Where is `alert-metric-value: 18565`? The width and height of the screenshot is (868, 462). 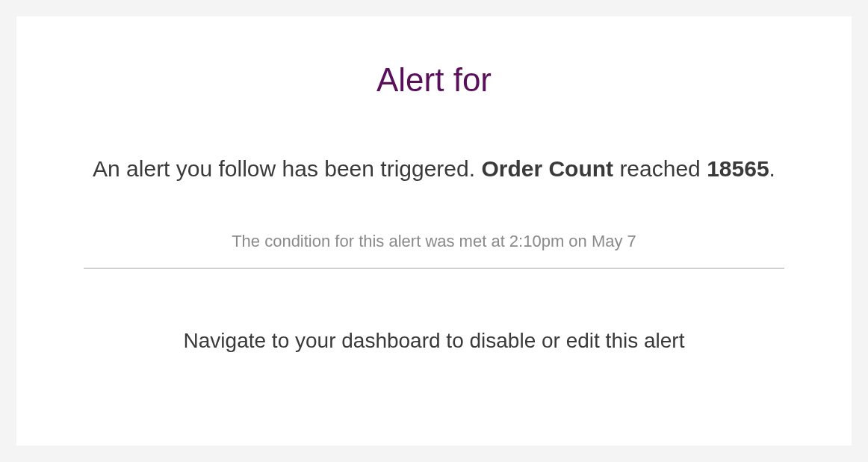
alert-metric-value: 18565 is located at coordinates (738, 169).